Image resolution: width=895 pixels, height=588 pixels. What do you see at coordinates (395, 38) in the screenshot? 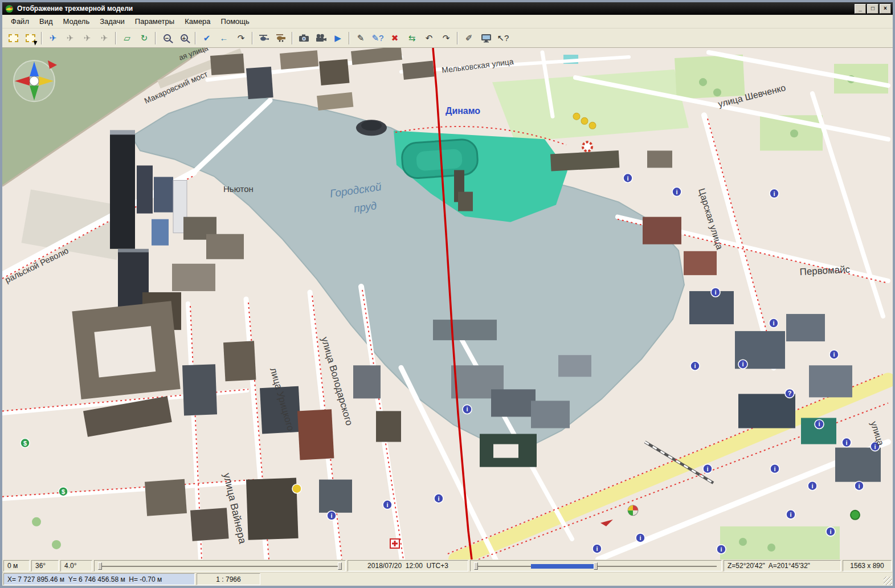
I see `delete-mark-button: ✖` at bounding box center [395, 38].